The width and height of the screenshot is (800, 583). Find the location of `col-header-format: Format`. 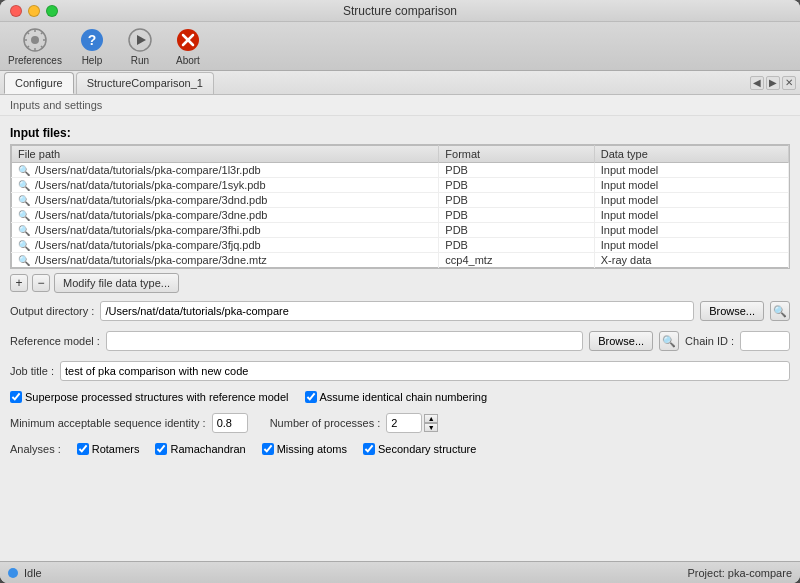

col-header-format: Format is located at coordinates (516, 154).